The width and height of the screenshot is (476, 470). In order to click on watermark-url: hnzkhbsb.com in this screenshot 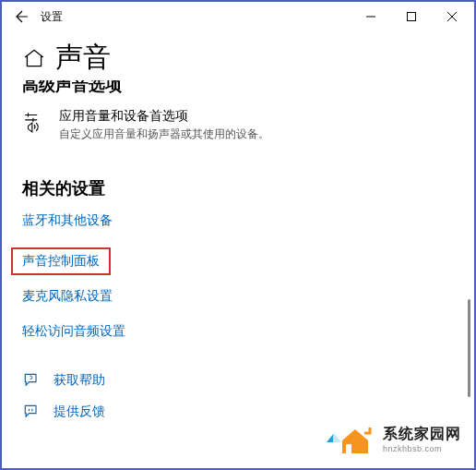, I will do `click(422, 449)`.